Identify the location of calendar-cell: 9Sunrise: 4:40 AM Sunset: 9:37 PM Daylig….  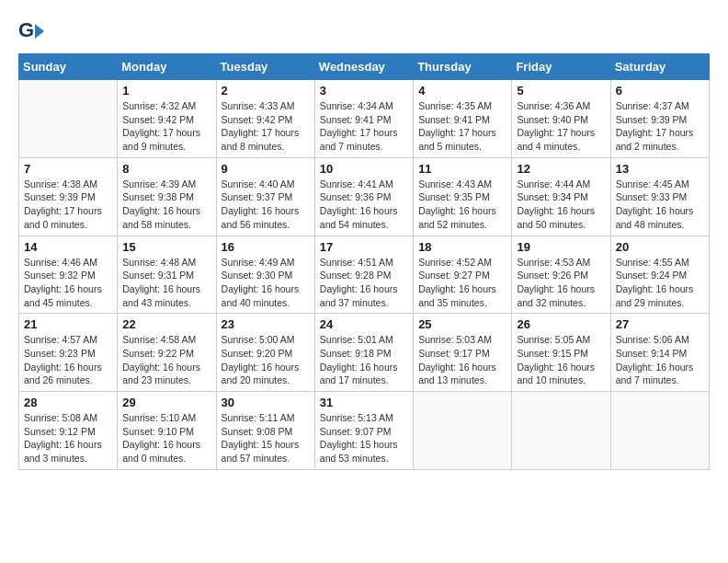
(265, 197).